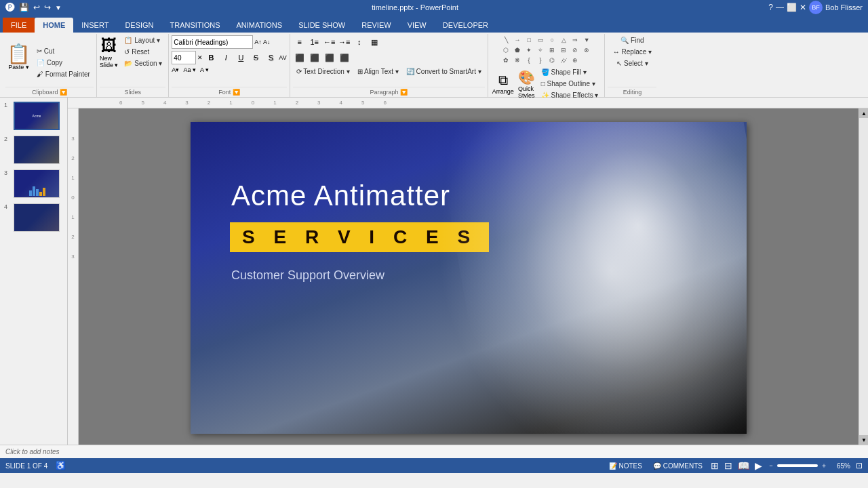 The height and width of the screenshot is (488, 868). Describe the element at coordinates (517, 60) in the screenshot. I see `shape-11: ❋` at that location.